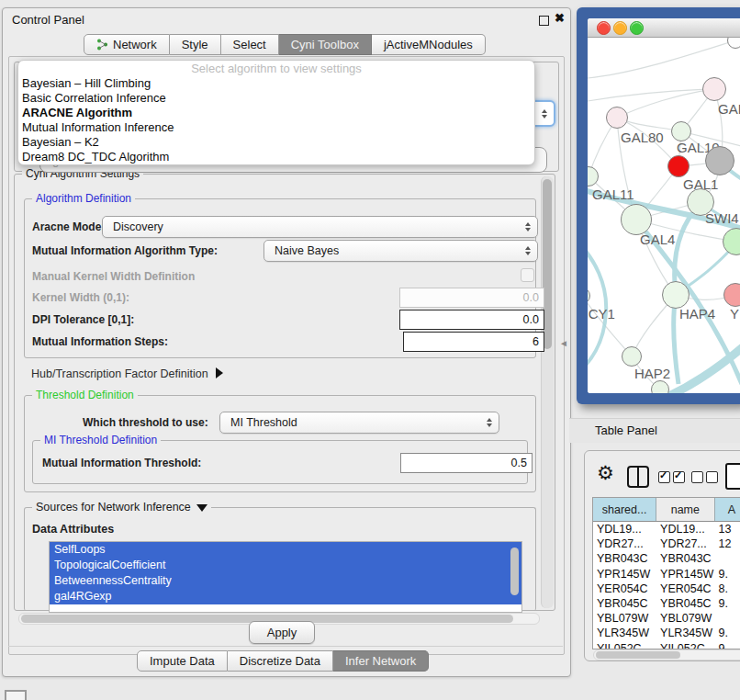 This screenshot has width=740, height=700. What do you see at coordinates (624, 604) in the screenshot?
I see `table-cell: YBR045C` at bounding box center [624, 604].